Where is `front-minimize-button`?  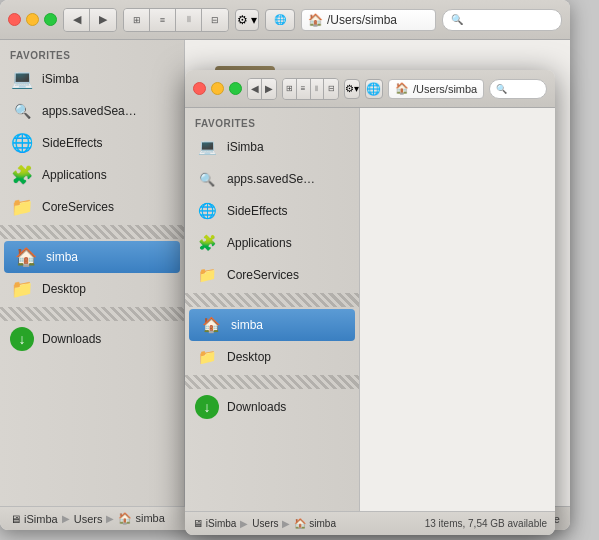 front-minimize-button is located at coordinates (218, 88).